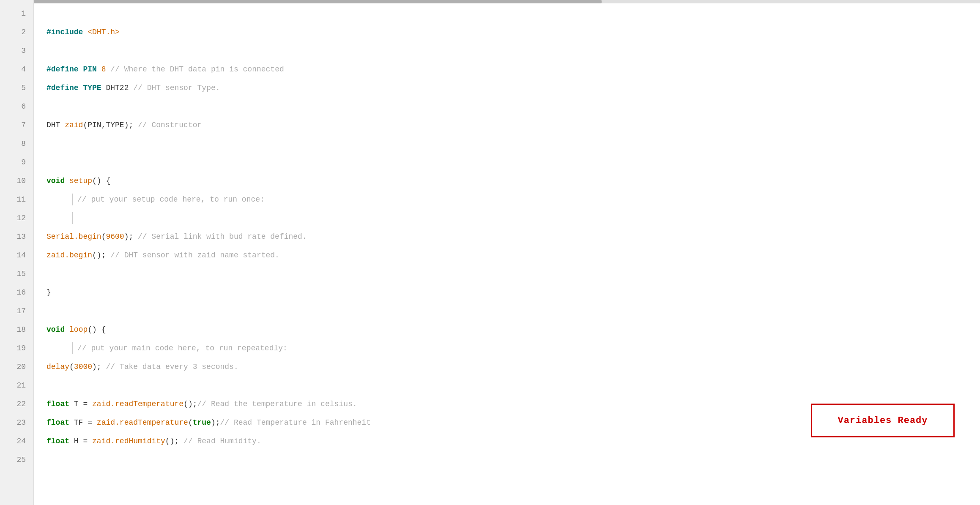  I want to click on code-token-number: 9600, so click(115, 237).